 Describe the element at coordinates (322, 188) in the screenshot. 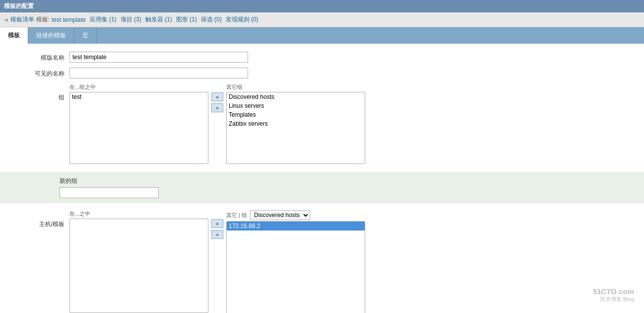

I see `new-group-section: 新的组` at that location.